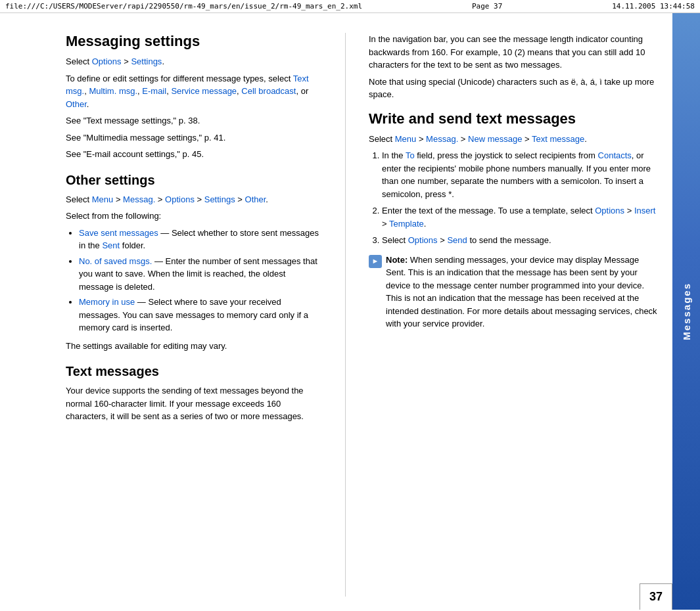 This screenshot has height=611, width=700. Describe the element at coordinates (113, 91) in the screenshot. I see `multim-msg-link: Multim. msg.` at that location.